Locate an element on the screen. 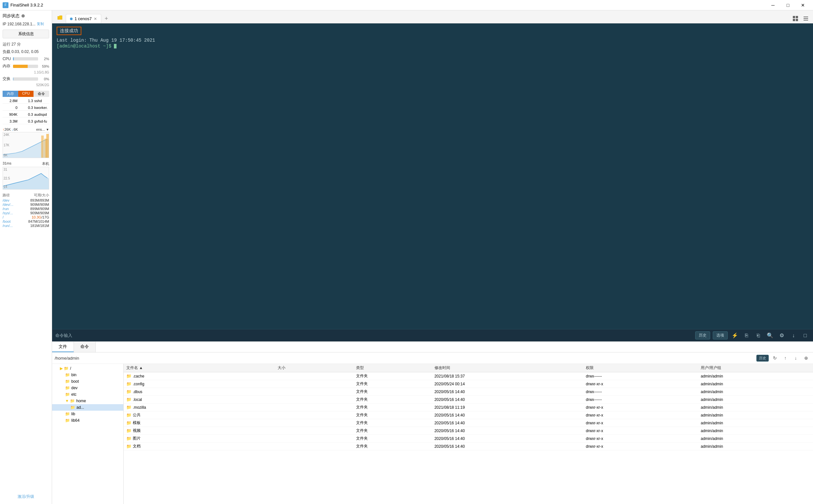 This screenshot has width=813, height=504. sync-label: 同步状态 is located at coordinates (11, 16).